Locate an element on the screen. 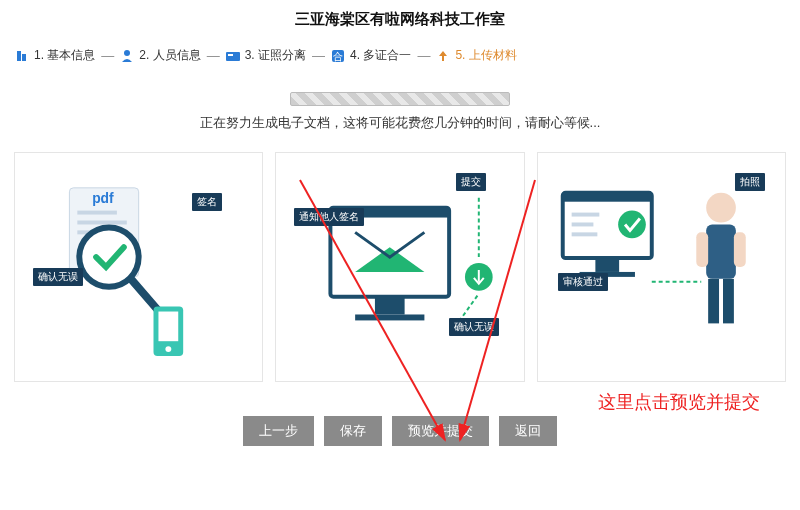  id-card-icon is located at coordinates (233, 56).